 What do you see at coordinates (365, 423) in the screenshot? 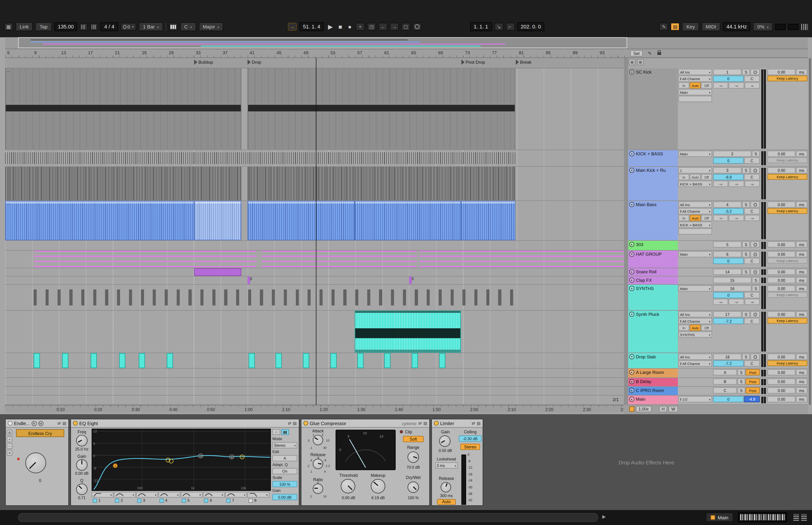
I see `device-title-bar: Glue Compressor cytomic ⇄ ▤` at bounding box center [365, 423].